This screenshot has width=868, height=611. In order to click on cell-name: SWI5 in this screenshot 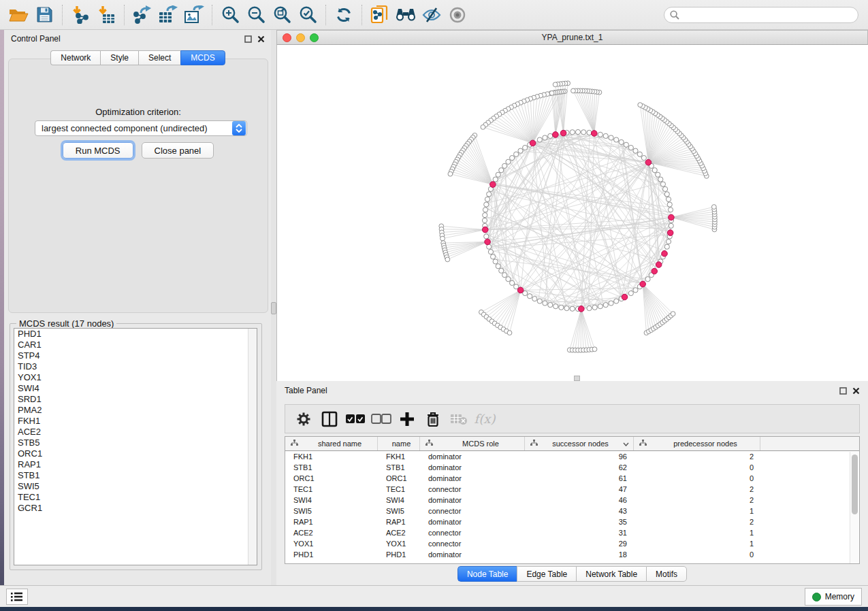, I will do `click(399, 511)`.